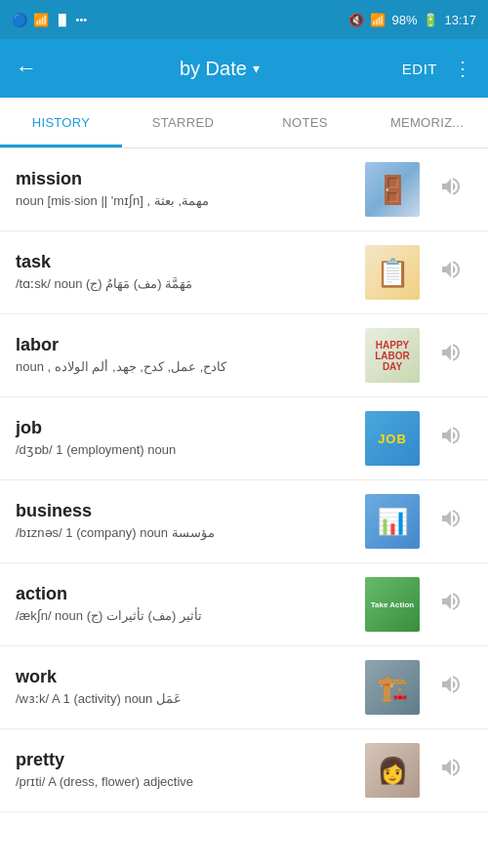 The image size is (488, 868). I want to click on word-definition: /ækʃn/ noun (ج) تأثير (مف) تأثيرات, so click(185, 616).